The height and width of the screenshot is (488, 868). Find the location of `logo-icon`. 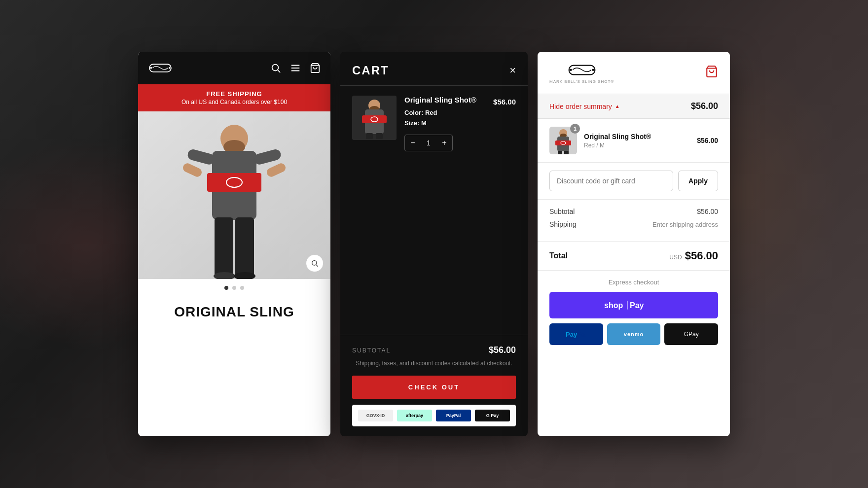

logo-icon is located at coordinates (160, 68).